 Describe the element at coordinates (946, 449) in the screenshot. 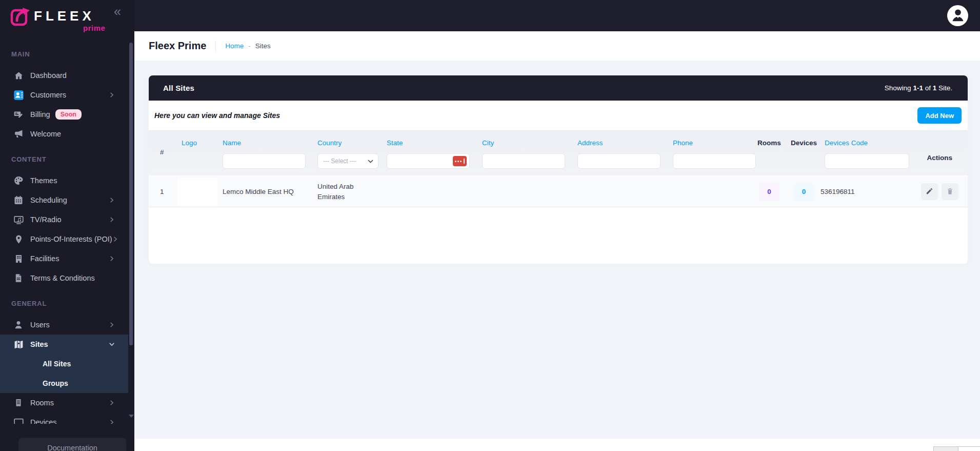

I see `horizontal-scrollbar-thumb` at that location.